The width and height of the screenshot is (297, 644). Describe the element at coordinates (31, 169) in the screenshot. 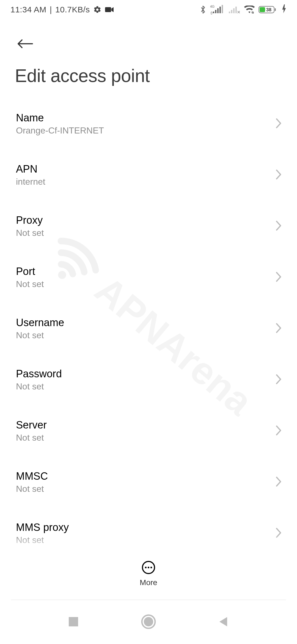

I see `row-label: APN` at that location.